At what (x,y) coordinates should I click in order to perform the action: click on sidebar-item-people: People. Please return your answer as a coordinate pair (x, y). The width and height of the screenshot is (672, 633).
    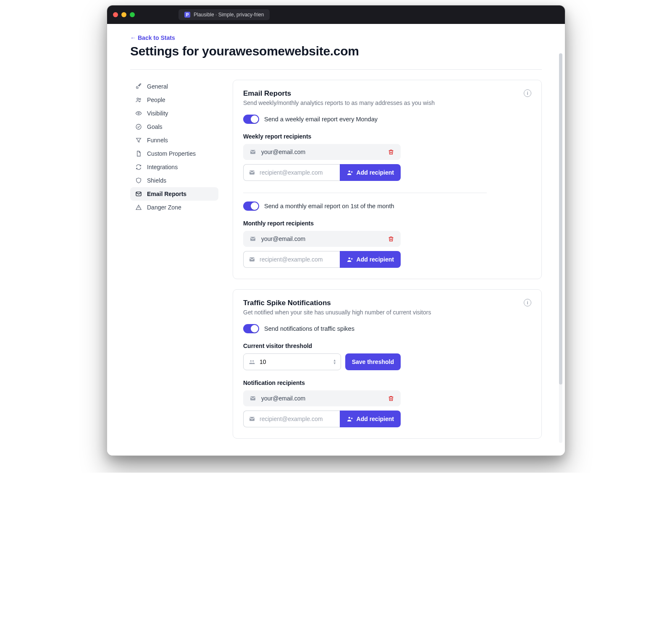
    Looking at the image, I should click on (174, 100).